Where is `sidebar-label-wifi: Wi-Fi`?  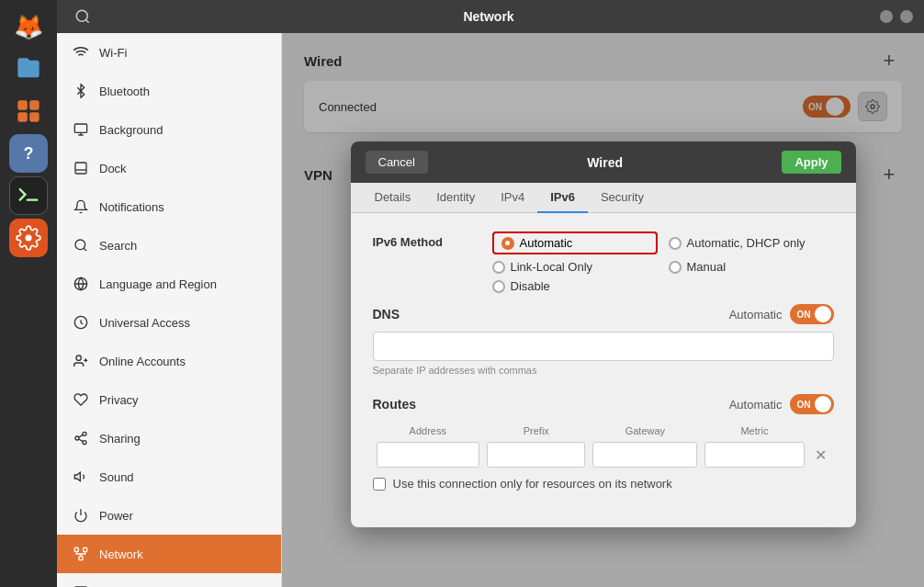 sidebar-label-wifi: Wi-Fi is located at coordinates (183, 53).